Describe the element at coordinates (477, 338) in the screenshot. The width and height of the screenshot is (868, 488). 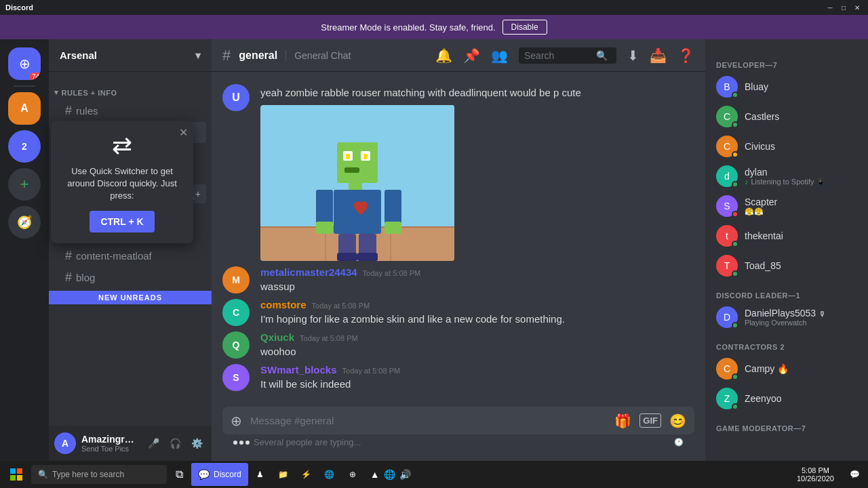
I see `message-header: Qxiuck Today at 5:08 PM` at that location.